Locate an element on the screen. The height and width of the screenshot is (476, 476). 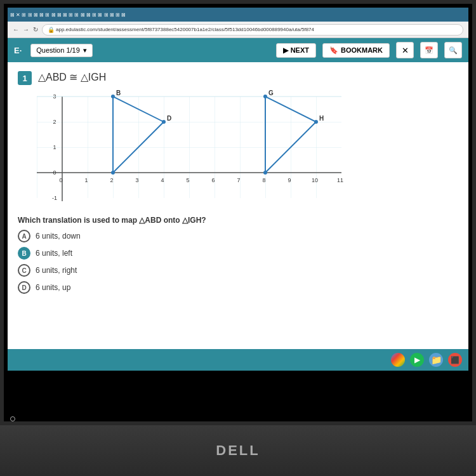
next-label: NEXT is located at coordinates (300, 50).